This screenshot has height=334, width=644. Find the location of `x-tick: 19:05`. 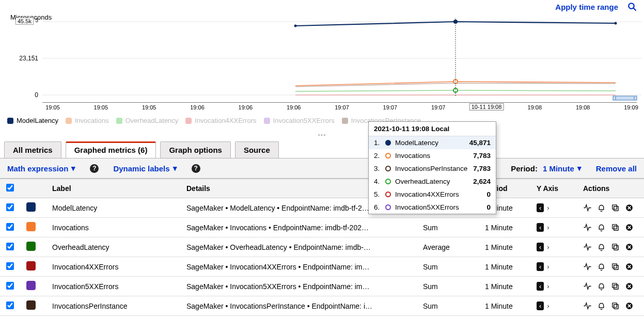

x-tick: 19:05 is located at coordinates (53, 107).